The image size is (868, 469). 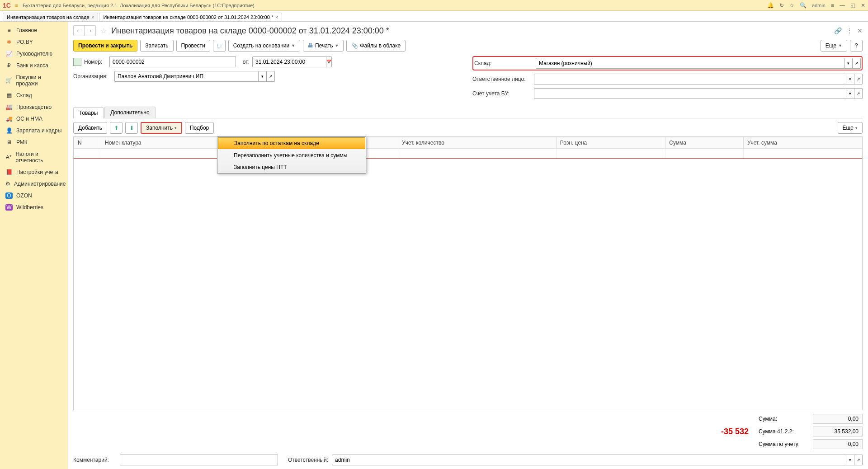 I want to click on calendar-icon: 📅, so click(x=329, y=62).